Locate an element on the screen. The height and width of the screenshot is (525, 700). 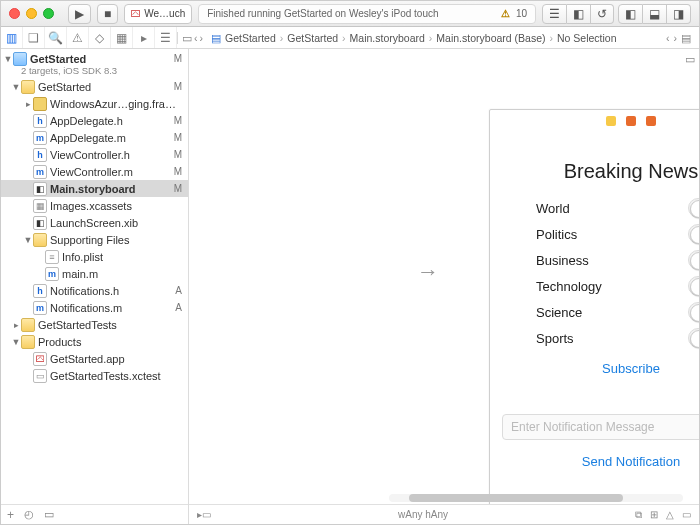
warning-count: 10 is located at coordinates (522, 14).